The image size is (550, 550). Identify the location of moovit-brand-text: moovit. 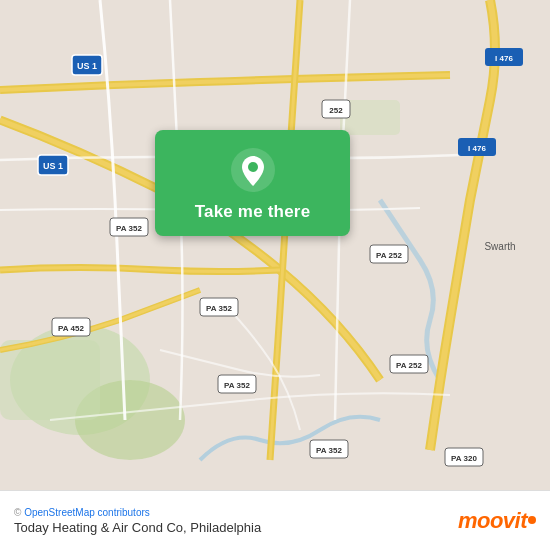
(492, 521).